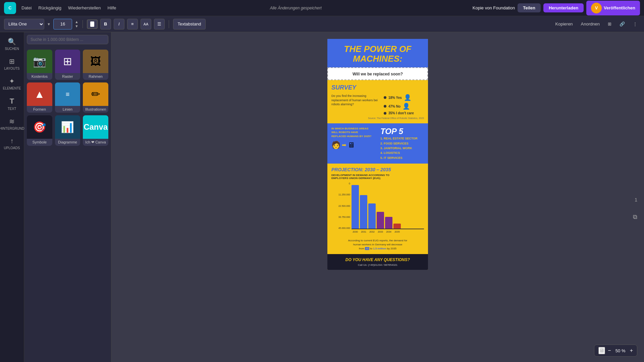 This screenshot has height=362, width=644. Describe the element at coordinates (96, 98) in the screenshot. I see `panel-item-illustrationen: ✏ Illustrationen` at that location.